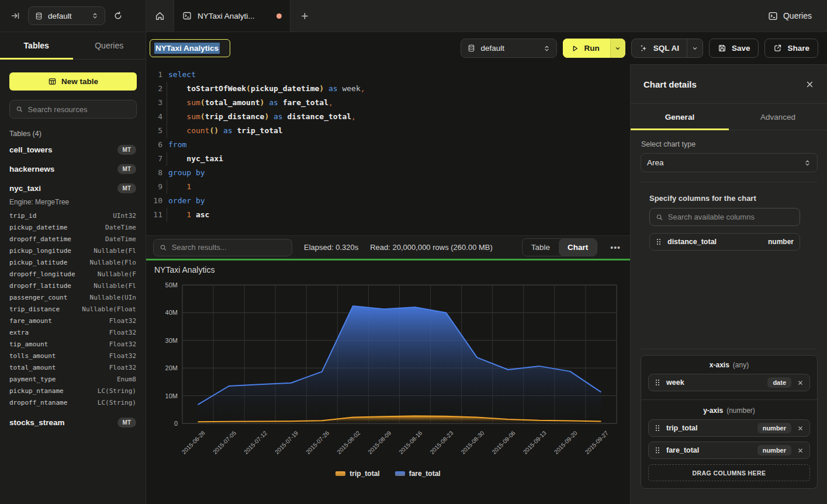 The width and height of the screenshot is (827, 504). I want to click on column-row: pickup_datetimeDateTime, so click(72, 227).